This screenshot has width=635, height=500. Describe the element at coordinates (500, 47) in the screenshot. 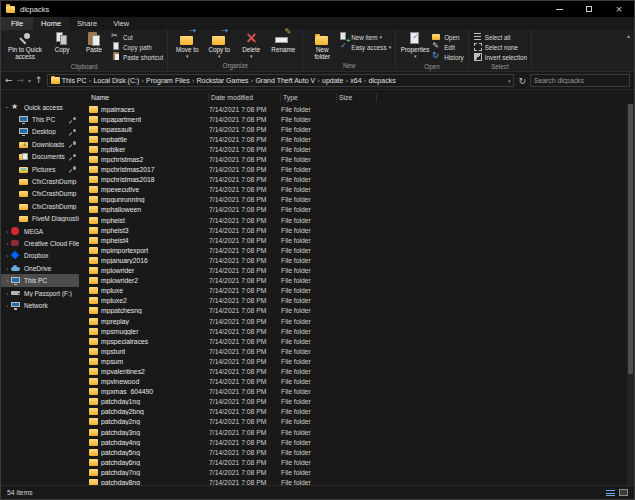

I see `select-none-button: Select none` at that location.